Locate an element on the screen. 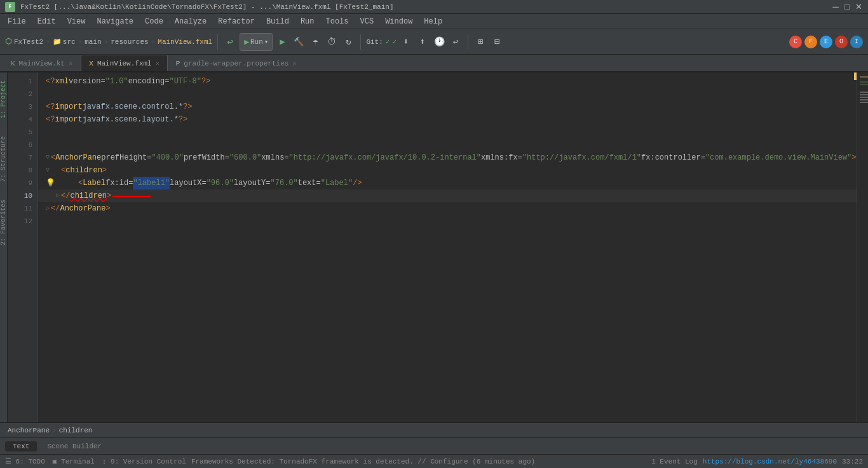 This screenshot has height=468, width=868. ie-icon: I is located at coordinates (857, 42).